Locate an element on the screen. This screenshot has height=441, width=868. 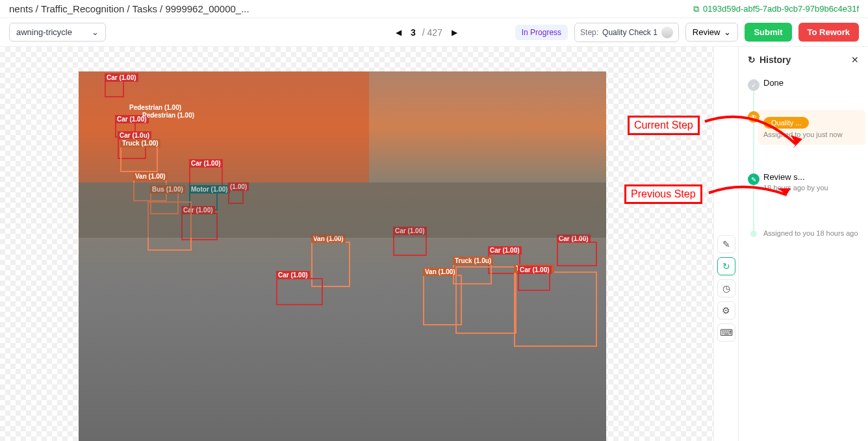
history-panel: ↻History ✕ ✓ Done 👁 Quality ... Assigned… is located at coordinates (803, 244).